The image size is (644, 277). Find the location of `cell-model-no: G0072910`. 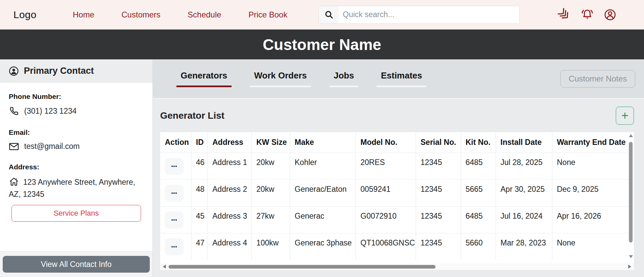

cell-model-no: G0072910 is located at coordinates (385, 220).